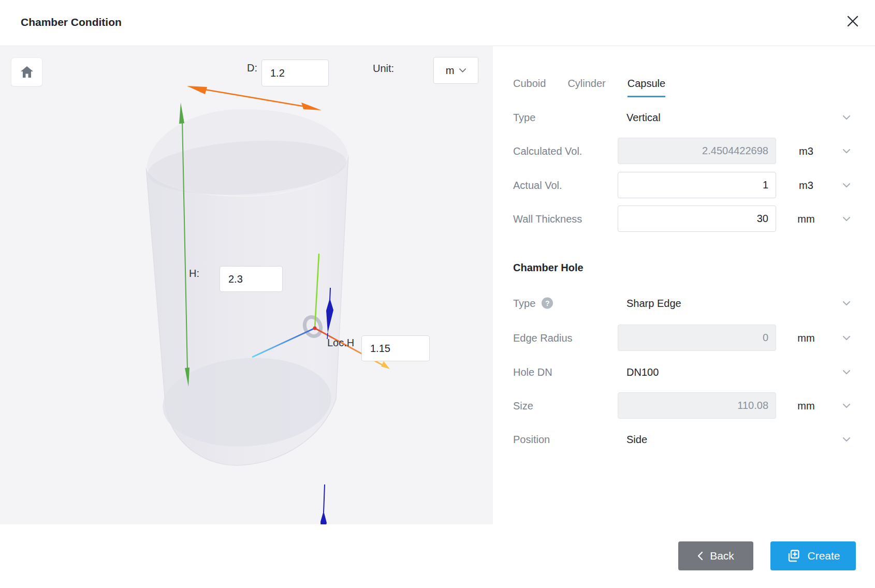 Image resolution: width=875 pixels, height=588 pixels. Describe the element at coordinates (700, 556) in the screenshot. I see `chevron-left-icon` at that location.